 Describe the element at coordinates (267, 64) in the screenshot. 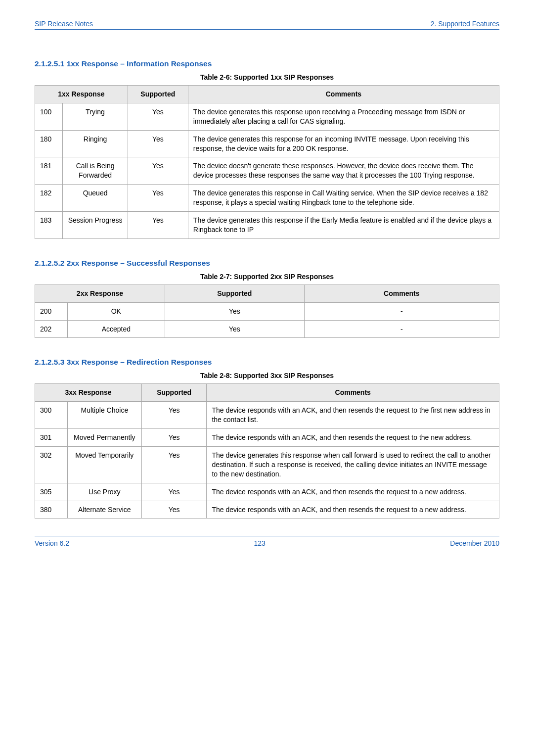

I see `section-heading-1xx: 2.1.2.5.1 1xx Response – Information Res…` at that location.